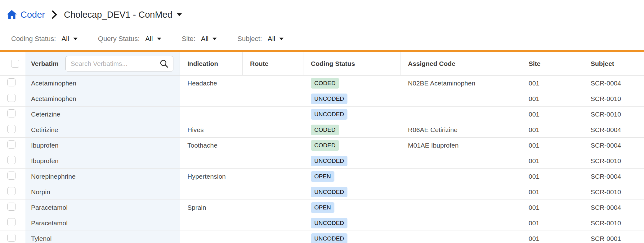 The width and height of the screenshot is (644, 243). I want to click on coding-status-cell: OPEN, so click(352, 208).